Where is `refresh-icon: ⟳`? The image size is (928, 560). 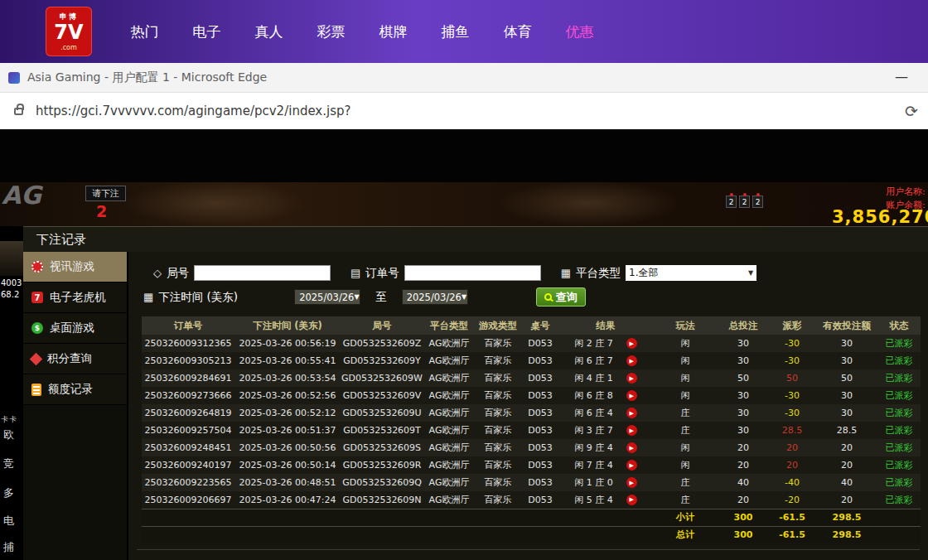
refresh-icon: ⟳ is located at coordinates (911, 111).